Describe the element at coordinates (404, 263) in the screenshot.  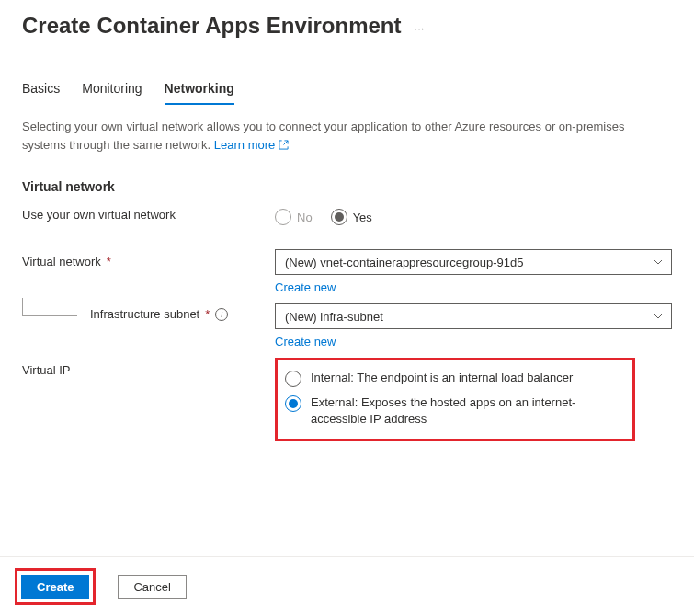
I see `vnet-select-value: (New) vnet-containerappresourcegroup-91d…` at that location.